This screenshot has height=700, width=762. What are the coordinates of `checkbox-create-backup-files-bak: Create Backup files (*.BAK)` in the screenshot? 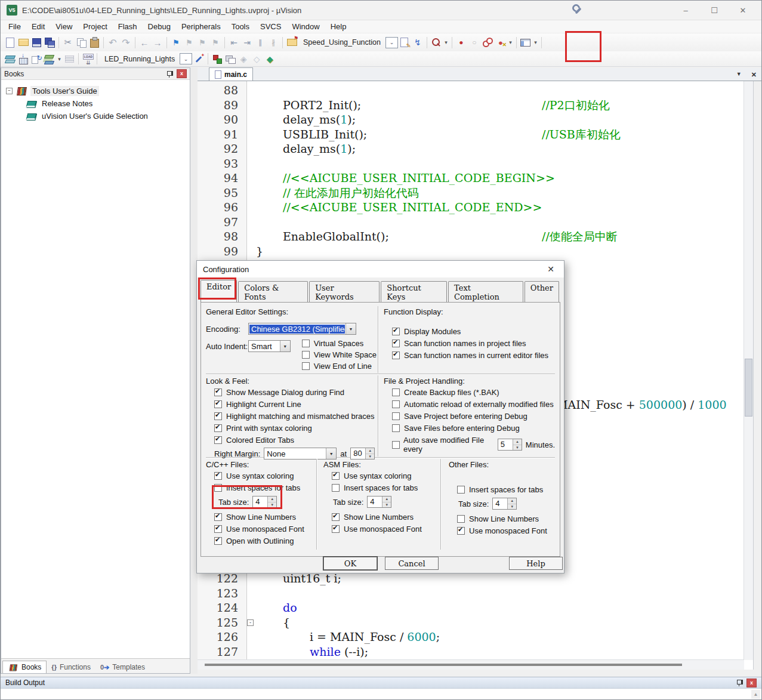 It's located at (474, 393).